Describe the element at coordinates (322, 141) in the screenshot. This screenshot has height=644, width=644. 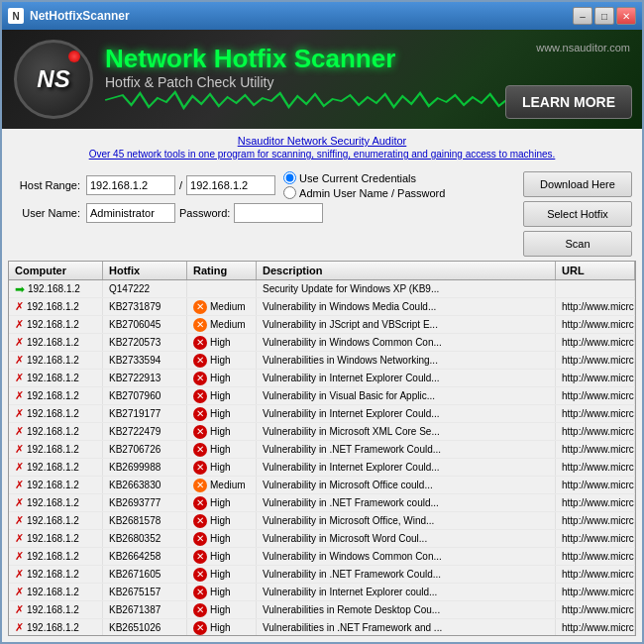
I see `nsauditor-link: Nsauditor Network Security Auditor` at that location.